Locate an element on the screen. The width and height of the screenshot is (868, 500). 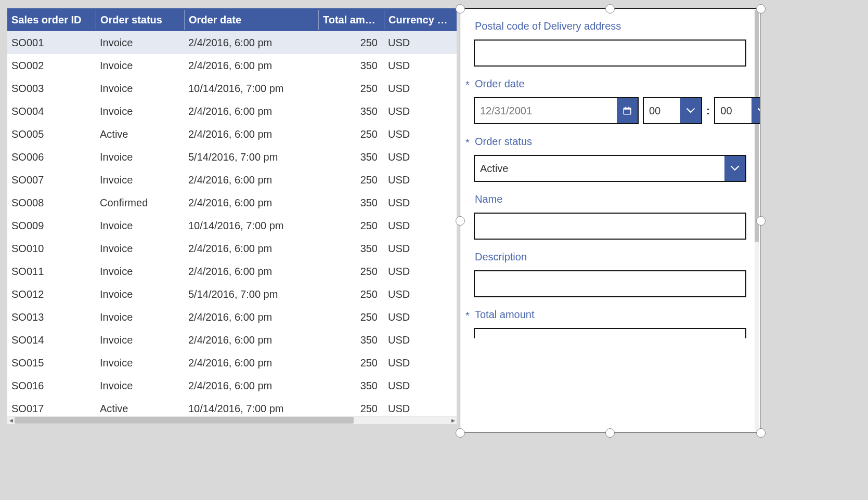
table-row: SO011Invoice2/4/2016, 6:00 pm250USD is located at coordinates (232, 271).